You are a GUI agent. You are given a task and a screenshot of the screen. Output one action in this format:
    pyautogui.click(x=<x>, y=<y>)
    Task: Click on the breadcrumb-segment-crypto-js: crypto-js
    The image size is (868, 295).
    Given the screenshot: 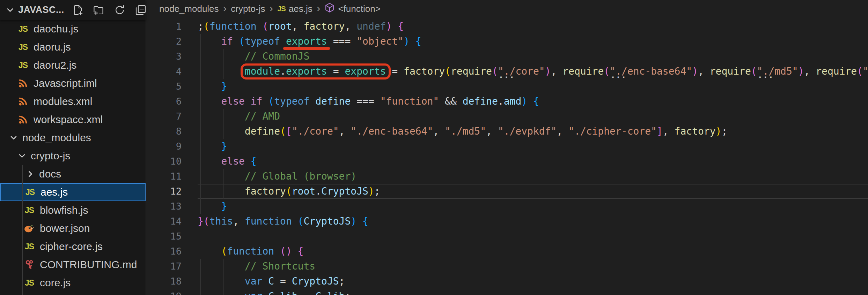 What is the action you would take?
    pyautogui.click(x=248, y=9)
    